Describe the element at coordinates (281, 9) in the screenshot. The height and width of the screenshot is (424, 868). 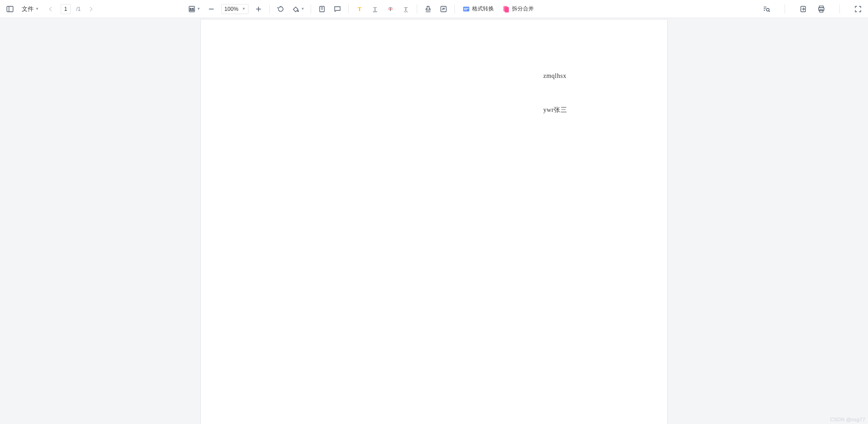
I see `rotate-icon` at that location.